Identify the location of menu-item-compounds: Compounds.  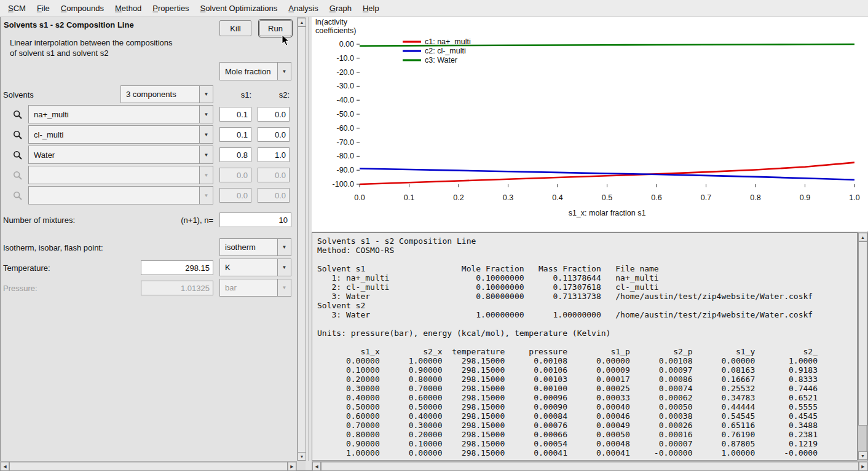
(82, 9).